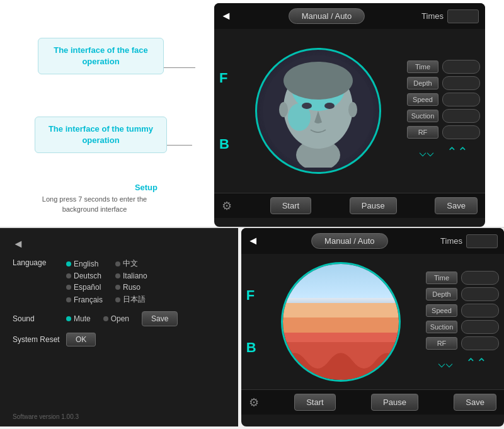 The height and width of the screenshot is (429, 504). I want to click on face-operation-callout: The interface of the face operation, so click(101, 56).